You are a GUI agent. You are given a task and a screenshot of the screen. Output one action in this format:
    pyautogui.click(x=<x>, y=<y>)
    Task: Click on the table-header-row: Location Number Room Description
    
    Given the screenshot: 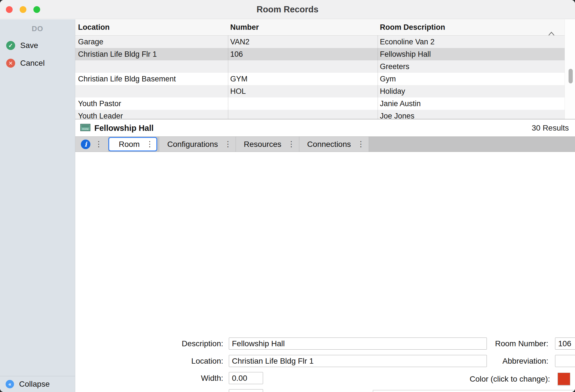 What is the action you would take?
    pyautogui.click(x=320, y=28)
    